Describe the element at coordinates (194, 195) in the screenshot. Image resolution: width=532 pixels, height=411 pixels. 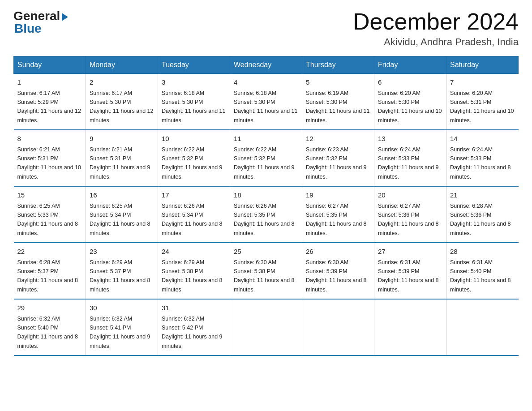
I see `day-number: 17` at that location.